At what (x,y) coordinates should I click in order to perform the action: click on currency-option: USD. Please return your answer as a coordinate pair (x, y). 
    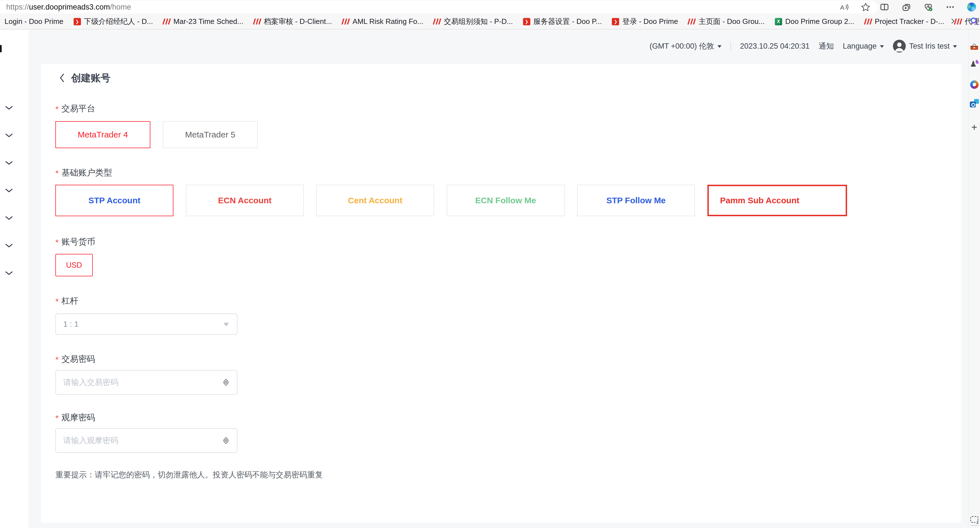
    Looking at the image, I should click on (74, 265).